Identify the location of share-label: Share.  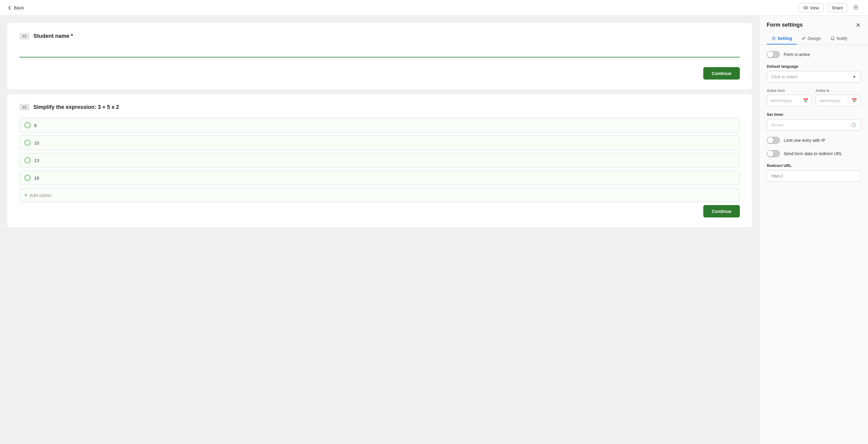
(837, 8).